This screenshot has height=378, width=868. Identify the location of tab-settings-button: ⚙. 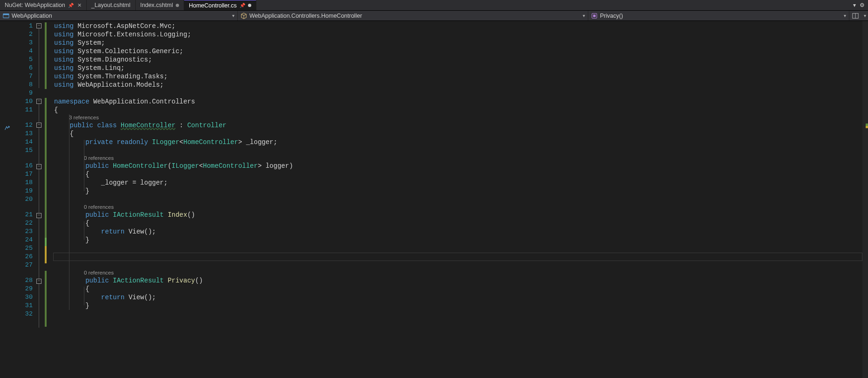
(862, 5).